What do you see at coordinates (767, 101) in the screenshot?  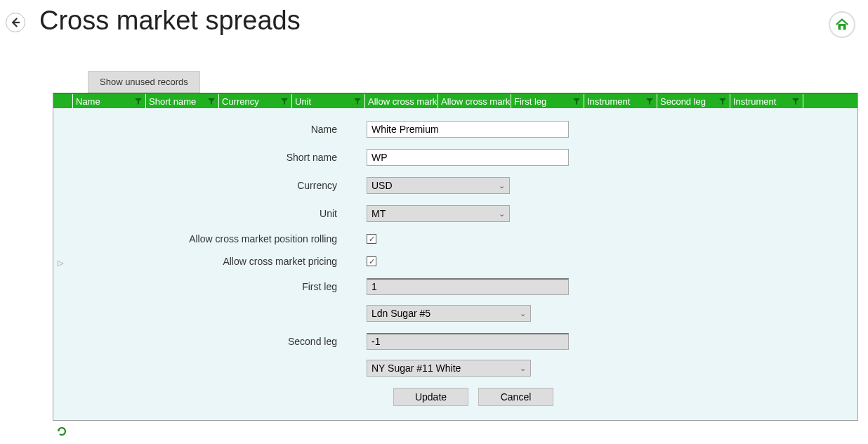 I see `col-instrument-2: Instrument` at bounding box center [767, 101].